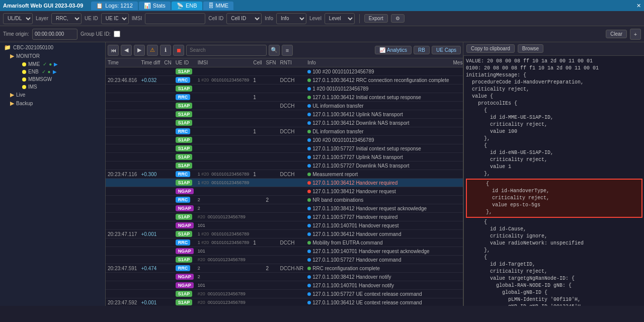  What do you see at coordinates (166, 50) in the screenshot?
I see `nav-info-button: ℹ` at bounding box center [166, 50].